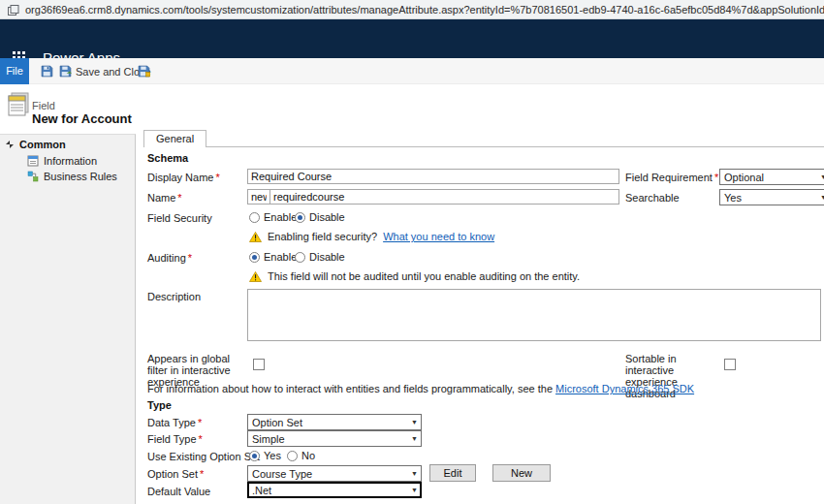 This screenshot has height=504, width=824. Describe the element at coordinates (772, 198) in the screenshot. I see `searchable-select: Yes ▼` at that location.